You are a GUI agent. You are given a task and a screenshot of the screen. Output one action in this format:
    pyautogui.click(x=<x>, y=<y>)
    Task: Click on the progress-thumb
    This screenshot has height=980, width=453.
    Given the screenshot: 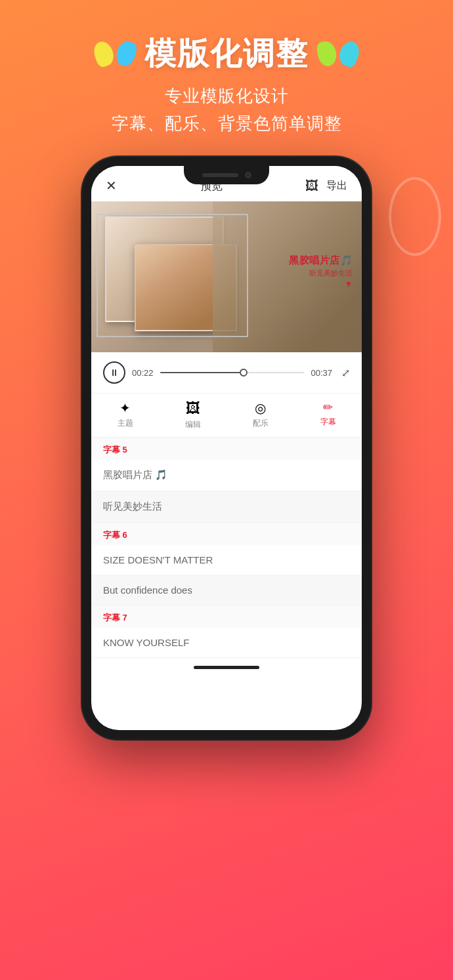 What is the action you would take?
    pyautogui.click(x=244, y=373)
    